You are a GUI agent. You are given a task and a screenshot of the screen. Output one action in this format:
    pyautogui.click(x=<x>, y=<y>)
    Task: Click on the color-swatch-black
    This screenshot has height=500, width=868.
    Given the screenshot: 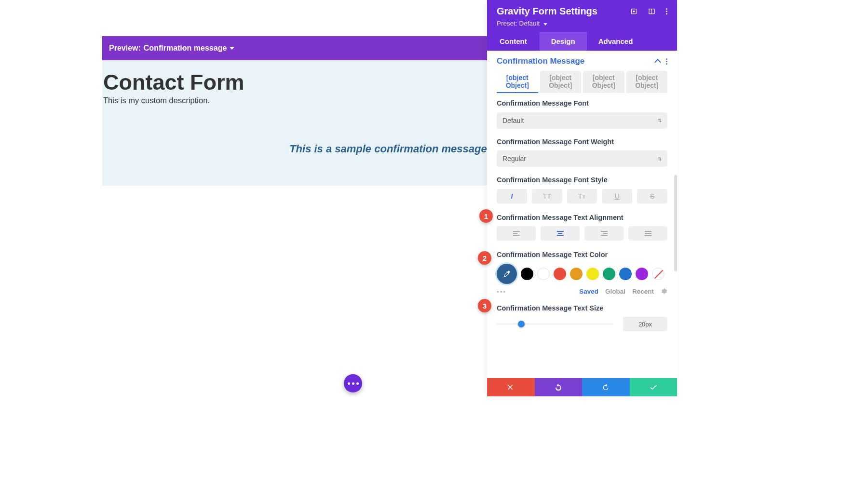 What is the action you would take?
    pyautogui.click(x=527, y=274)
    